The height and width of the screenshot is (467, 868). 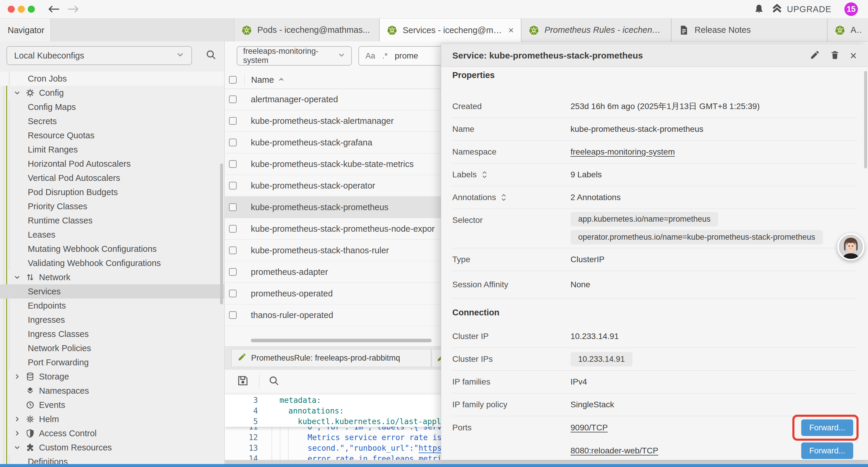 What do you see at coordinates (99, 56) in the screenshot?
I see `kubeconfig-selector: Local Kubeconfigs` at bounding box center [99, 56].